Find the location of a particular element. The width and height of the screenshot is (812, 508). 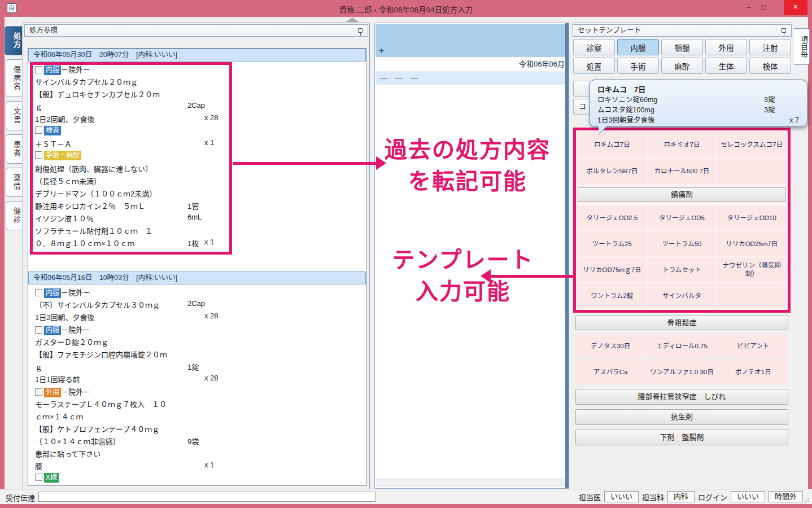

prescription-line: 1日1回寝る前x 28 is located at coordinates (198, 380).